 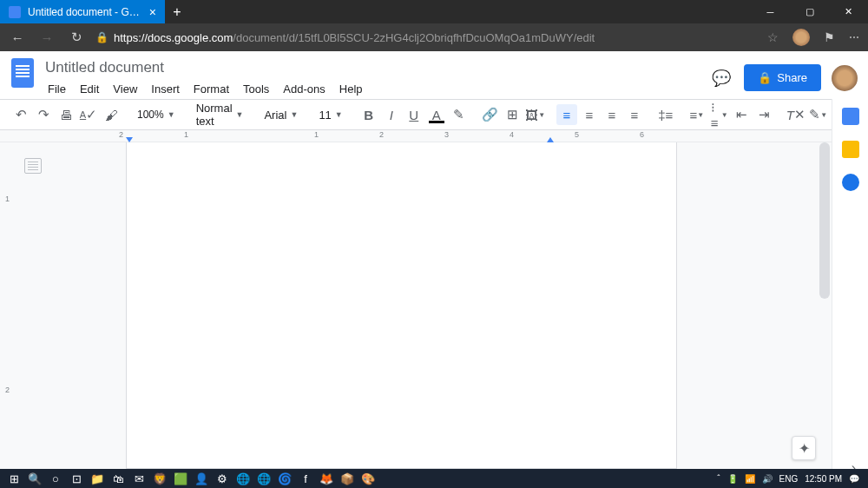 What do you see at coordinates (306, 478) in the screenshot?
I see `facebook-icon: f` at bounding box center [306, 478].